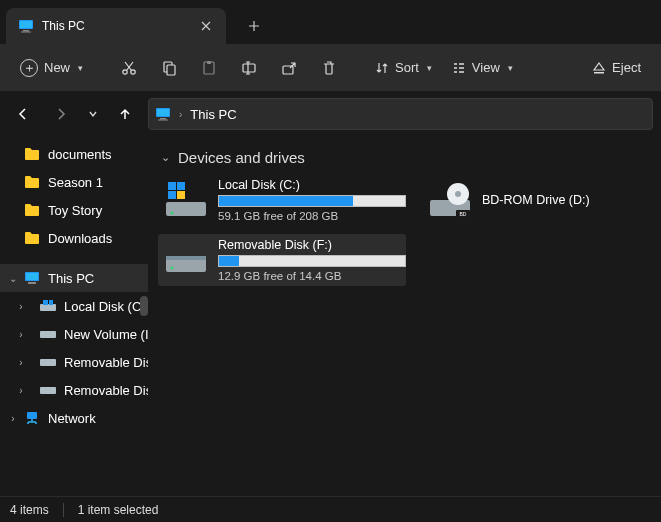 This screenshot has width=661, height=522. What do you see at coordinates (312, 276) in the screenshot?
I see `drive-free-text: 12.9 GB free of 14.4 GB` at bounding box center [312, 276].